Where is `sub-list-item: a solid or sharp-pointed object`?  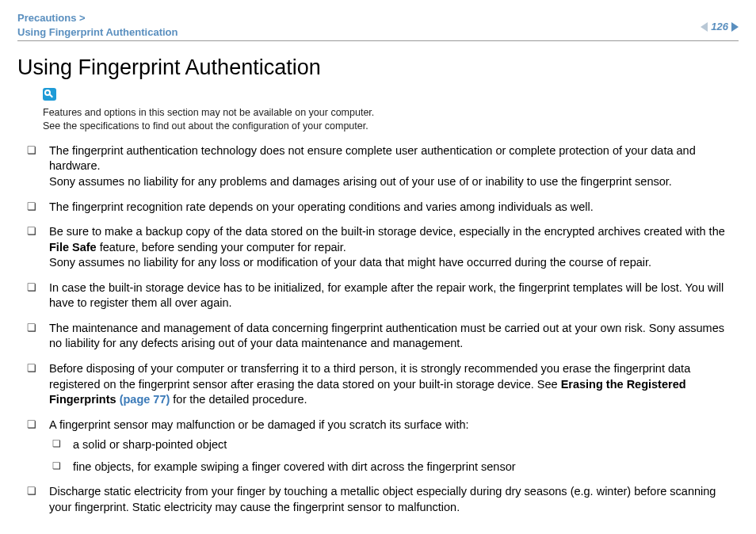
sub-list-item: a solid or sharp-pointed object is located at coordinates (394, 445).